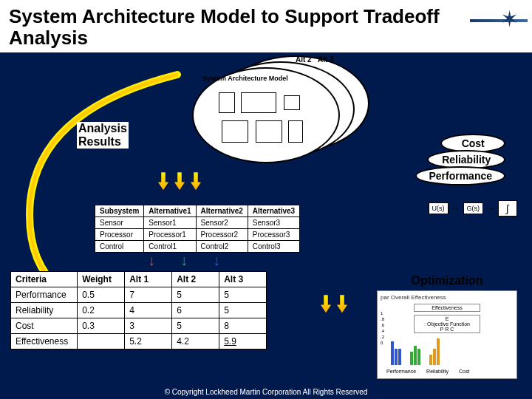  What do you see at coordinates (184, 260) in the screenshot?
I see `colored-down-arrows: ↓ ↓ ↓` at bounding box center [184, 260].